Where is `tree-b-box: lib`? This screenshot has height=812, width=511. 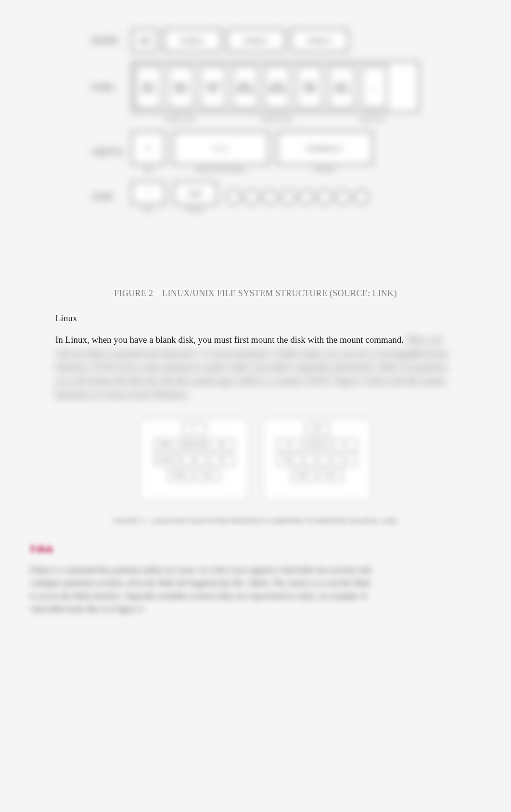 tree-b-box: lib is located at coordinates (345, 445).